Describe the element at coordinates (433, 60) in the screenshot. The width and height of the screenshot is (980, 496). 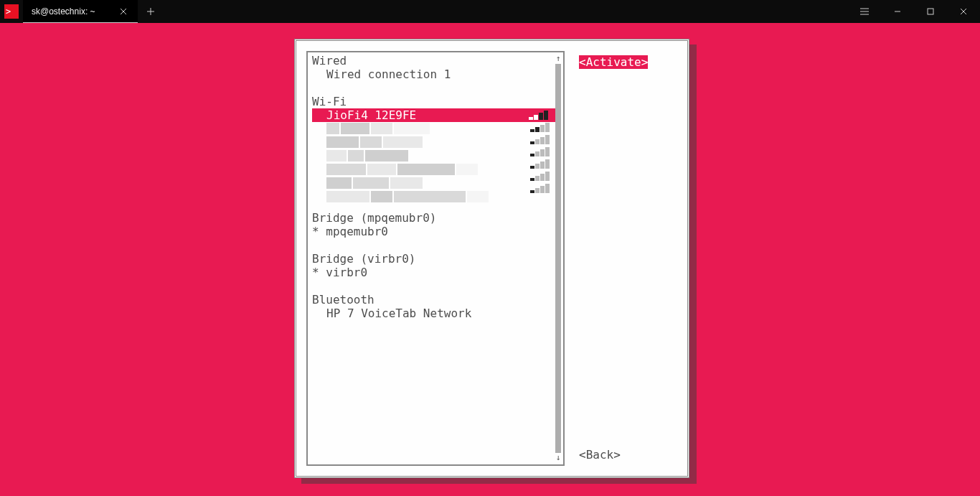
I see `section-wired-header: Wired` at that location.